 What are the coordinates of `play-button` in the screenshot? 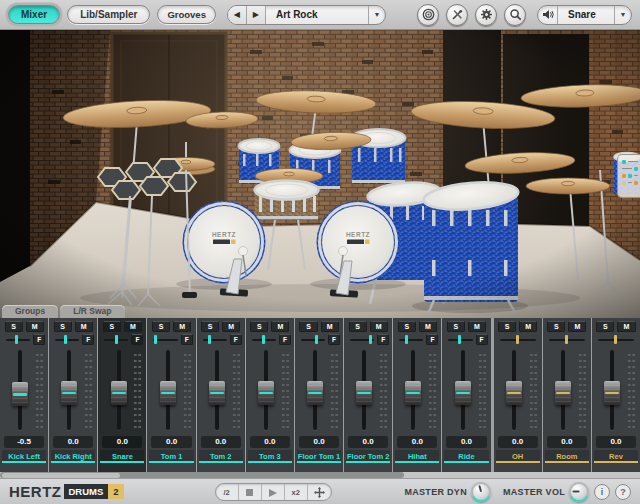 It's located at (274, 492).